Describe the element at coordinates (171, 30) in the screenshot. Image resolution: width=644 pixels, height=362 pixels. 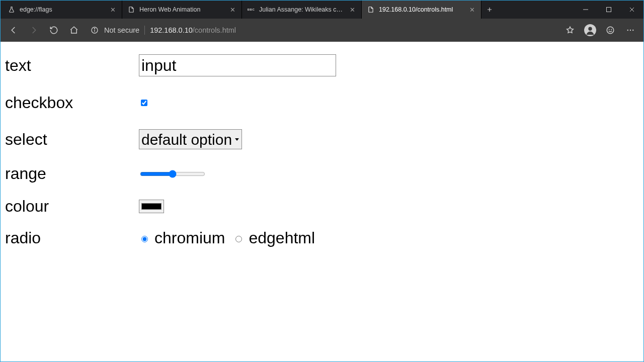
I see `url-host: 192.168.0.10` at that location.